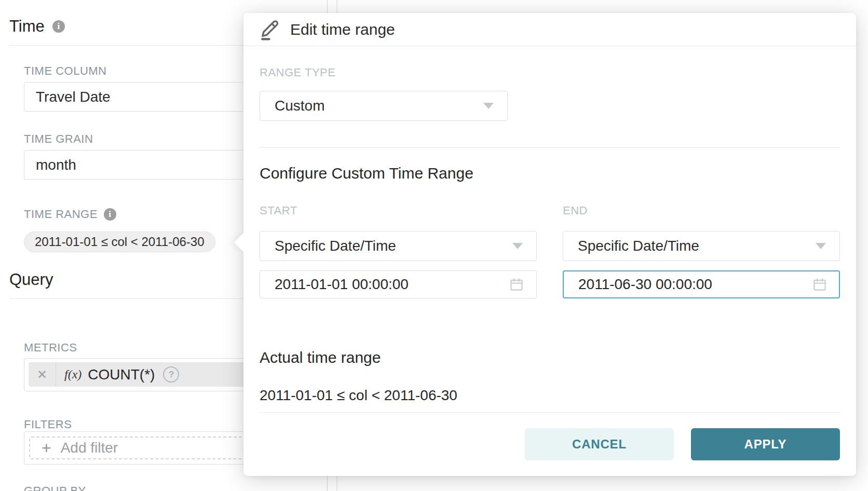  Describe the element at coordinates (765, 444) in the screenshot. I see `apply-button: APPLY` at that location.